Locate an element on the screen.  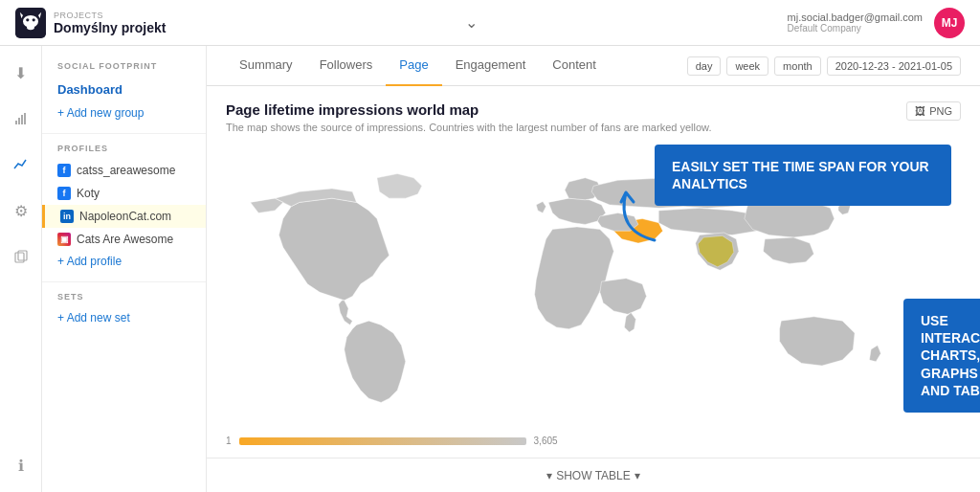
profile-item-1: f catss_areawesome is located at coordinates (124, 170).